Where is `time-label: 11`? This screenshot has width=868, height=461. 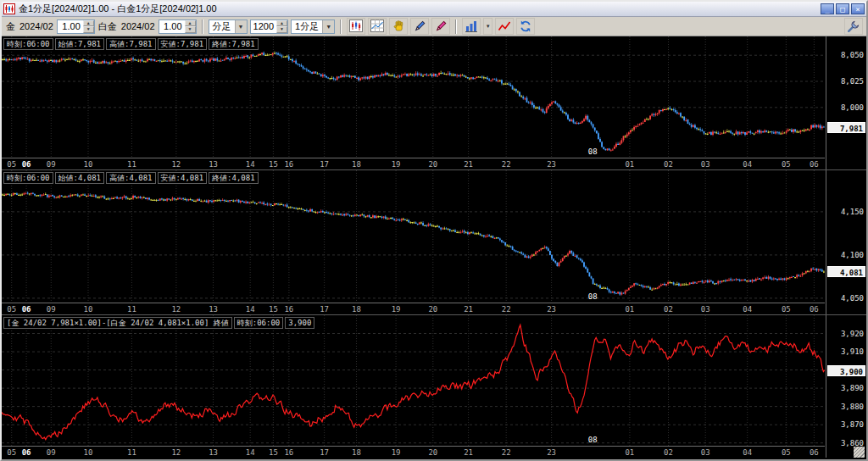 time-label: 11 is located at coordinates (132, 453).